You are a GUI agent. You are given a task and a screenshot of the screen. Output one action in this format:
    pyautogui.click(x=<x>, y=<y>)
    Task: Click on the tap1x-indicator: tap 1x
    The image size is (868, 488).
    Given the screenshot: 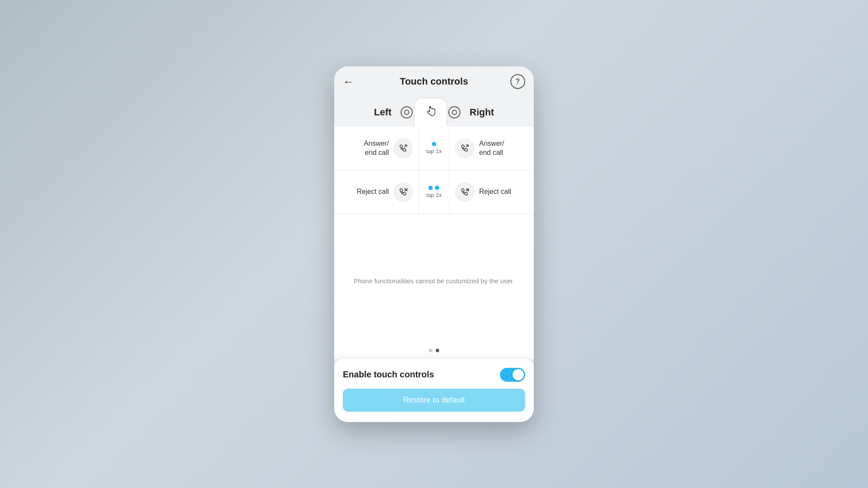 What is the action you would take?
    pyautogui.click(x=434, y=148)
    